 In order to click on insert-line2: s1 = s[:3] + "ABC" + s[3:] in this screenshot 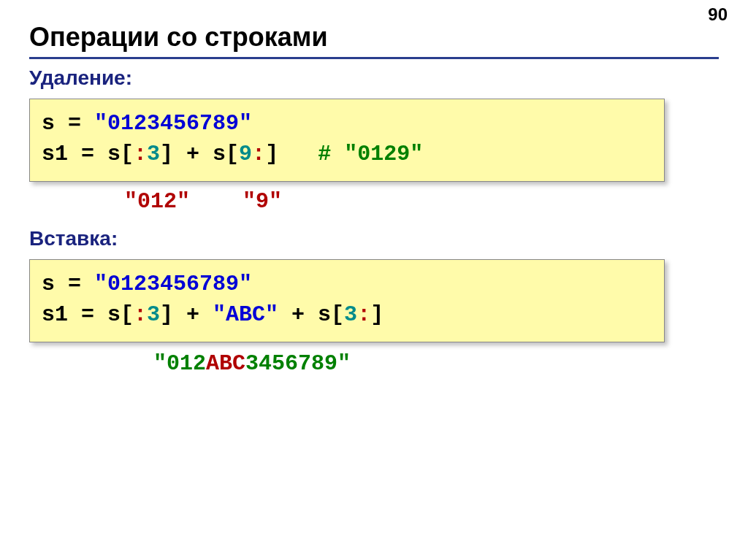, I will do `click(347, 315)`.